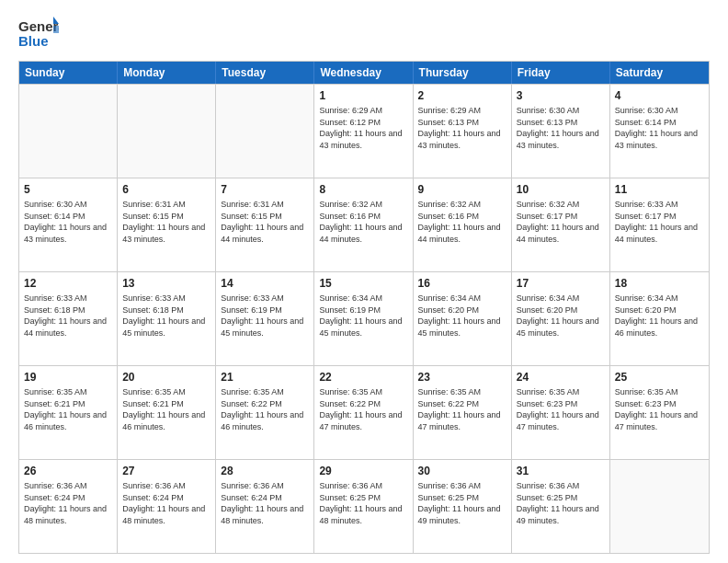 The image size is (728, 563). Describe the element at coordinates (167, 318) in the screenshot. I see `calendar-cell: 13Sunrise: 6:33 AMSunset: 6:18 PMDayligh…` at that location.